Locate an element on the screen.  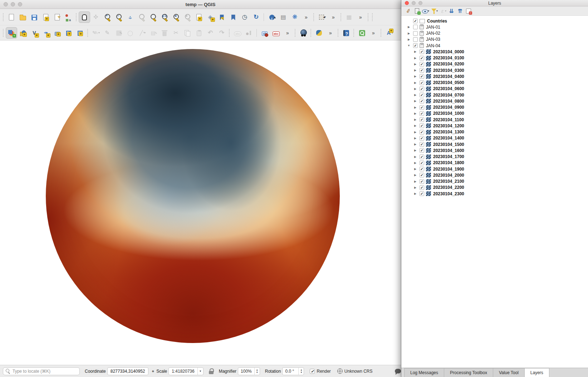
new-print-layout-button is located at coordinates (46, 17).